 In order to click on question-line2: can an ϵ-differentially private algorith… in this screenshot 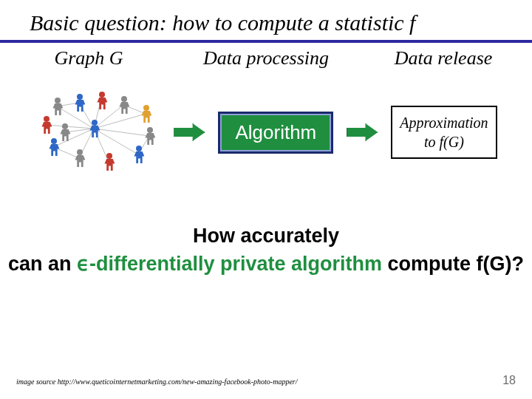, I will do `click(266, 264)`.